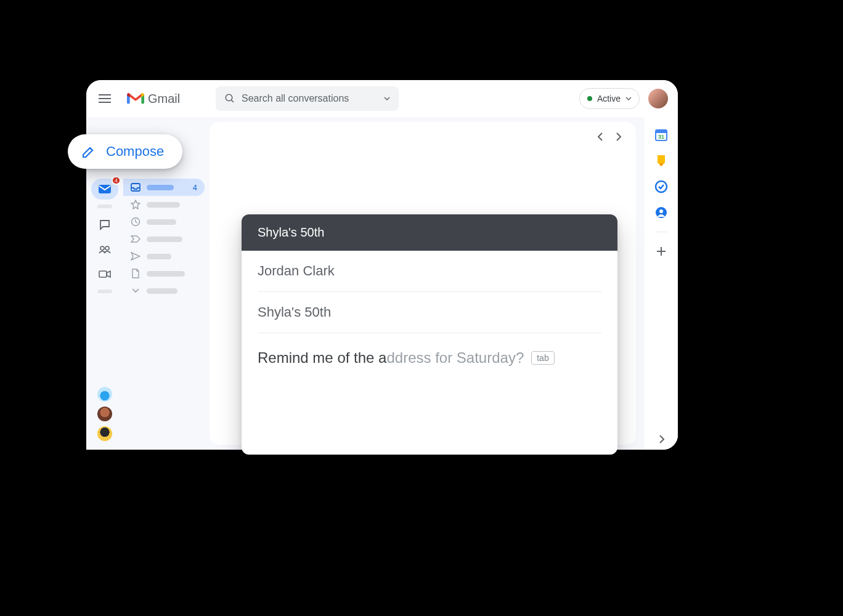 The image size is (843, 616). What do you see at coordinates (105, 189) in the screenshot?
I see `rail-mail: 4` at bounding box center [105, 189].